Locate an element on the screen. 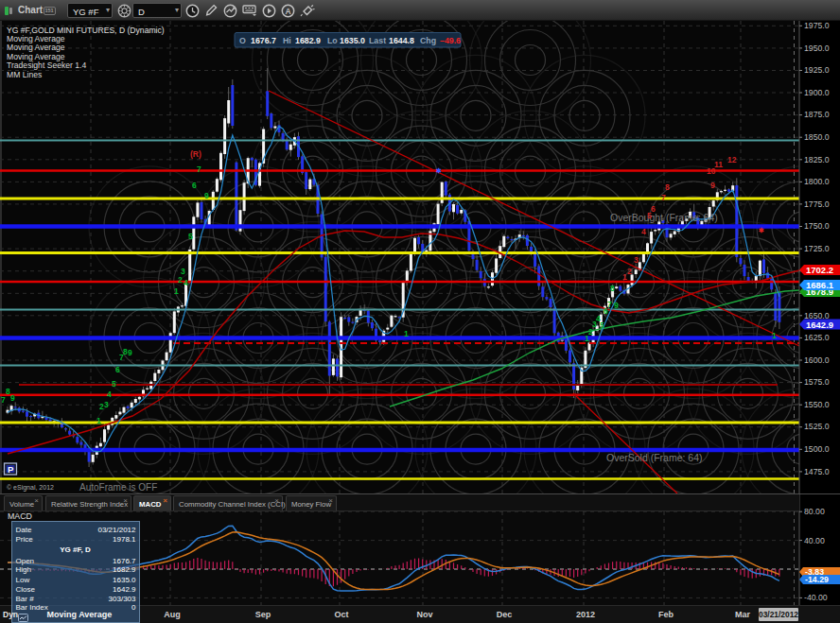  svg-text: 1775.0 is located at coordinates (817, 204).